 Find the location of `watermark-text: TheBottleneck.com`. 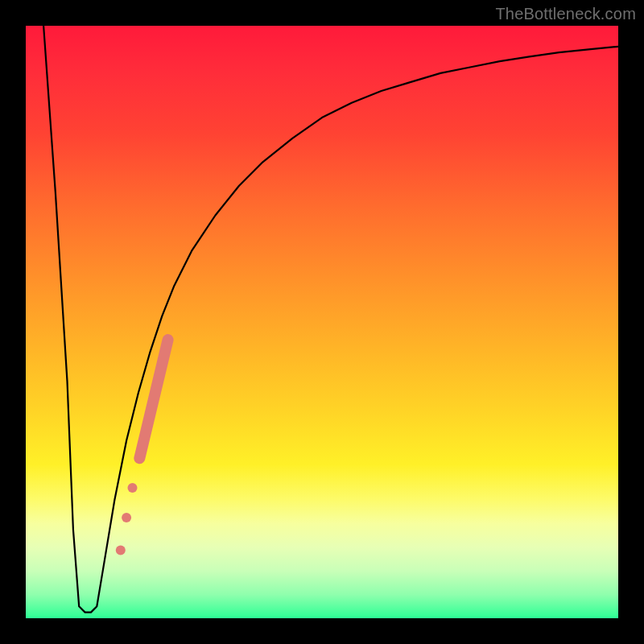

watermark-text: TheBottleneck.com is located at coordinates (565, 14).